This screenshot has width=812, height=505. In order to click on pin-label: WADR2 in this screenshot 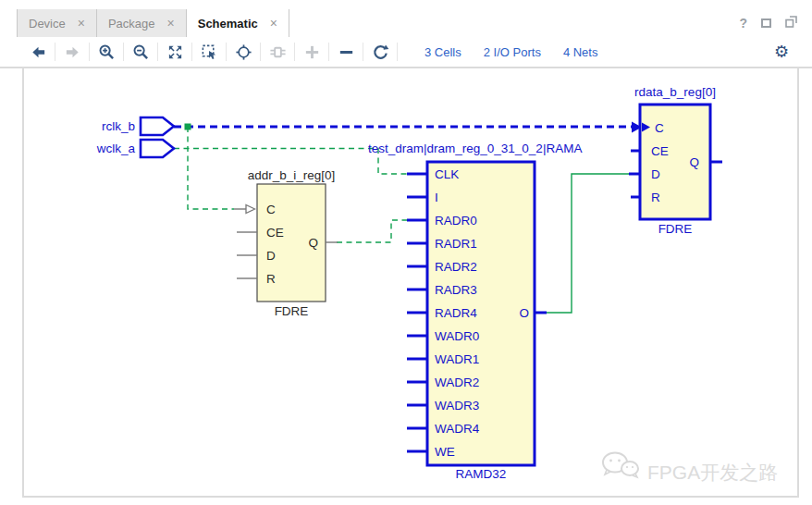, I will do `click(457, 383)`.